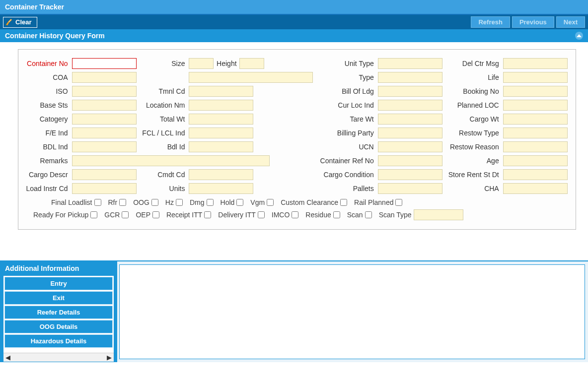 The width and height of the screenshot is (588, 382). What do you see at coordinates (59, 357) in the screenshot?
I see `side-horizontal-scrollbar: ◀ ▶` at bounding box center [59, 357].